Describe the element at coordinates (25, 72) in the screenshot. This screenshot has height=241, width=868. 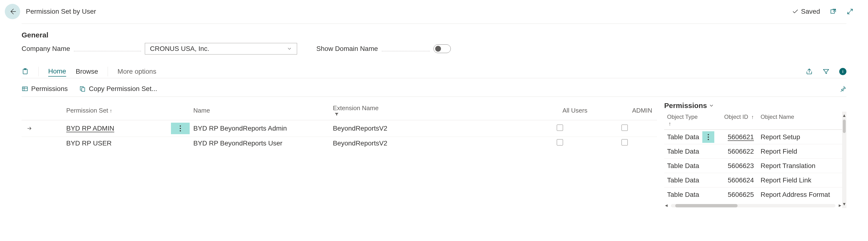
I see `attach-icon` at that location.